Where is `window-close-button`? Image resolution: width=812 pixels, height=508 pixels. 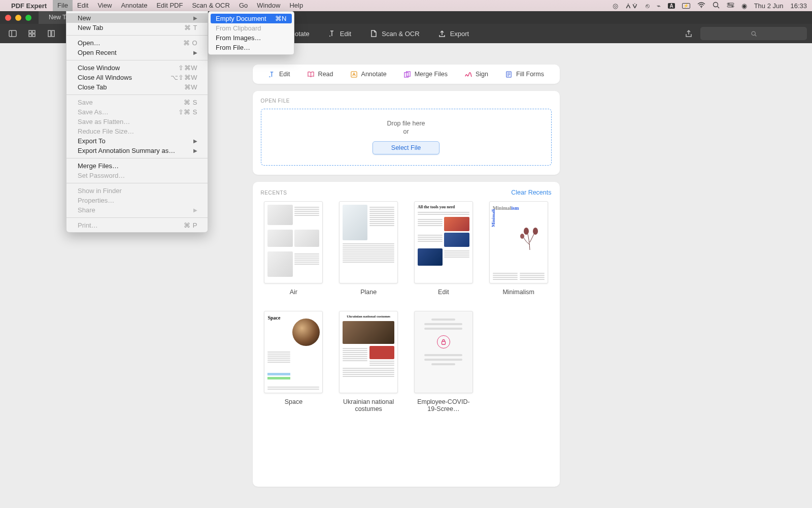 window-close-button is located at coordinates (8, 18).